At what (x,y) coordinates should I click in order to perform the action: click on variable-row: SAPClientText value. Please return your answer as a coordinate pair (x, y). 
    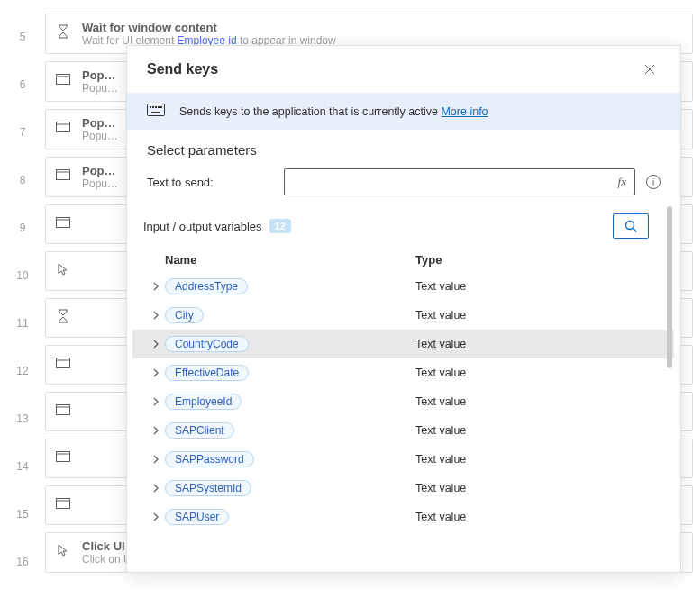
    Looking at the image, I should click on (404, 430).